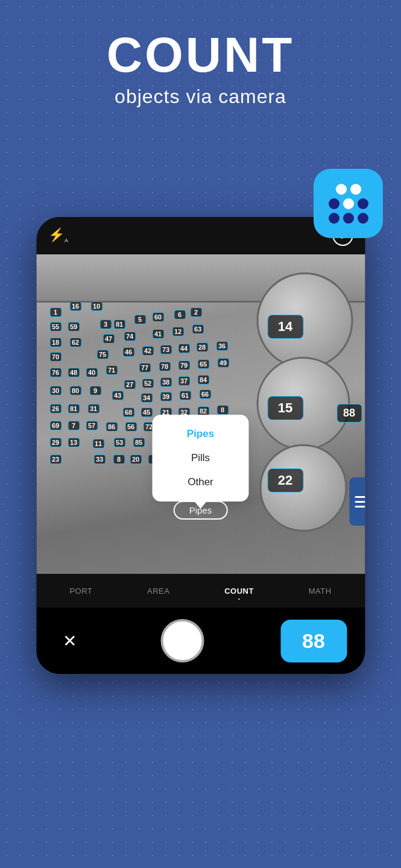 Image resolution: width=401 pixels, height=868 pixels. What do you see at coordinates (166, 382) in the screenshot?
I see `num-38: 38` at bounding box center [166, 382].